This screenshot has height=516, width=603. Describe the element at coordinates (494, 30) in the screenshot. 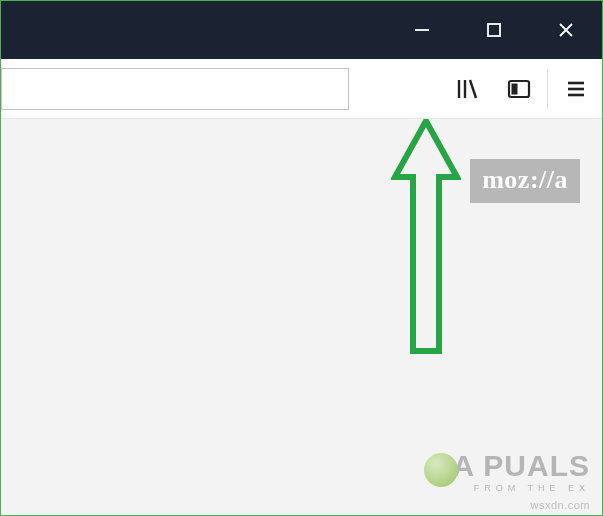

I see `maximize-icon` at that location.